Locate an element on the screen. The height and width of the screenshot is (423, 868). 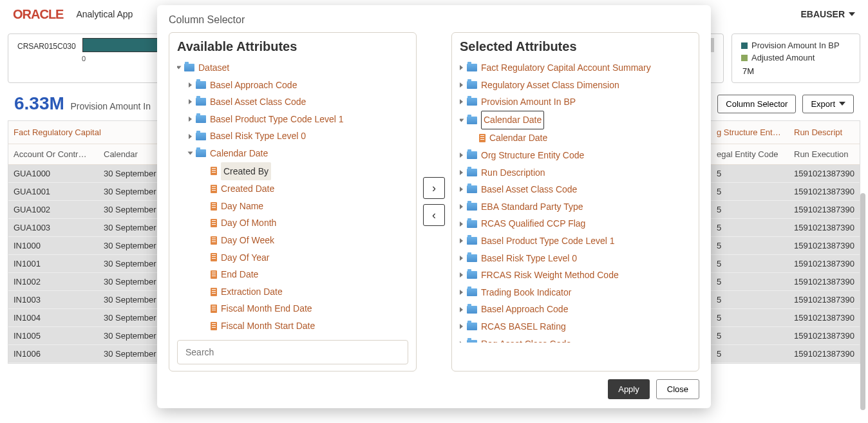
table-cell: IN1004 is located at coordinates (53, 318).